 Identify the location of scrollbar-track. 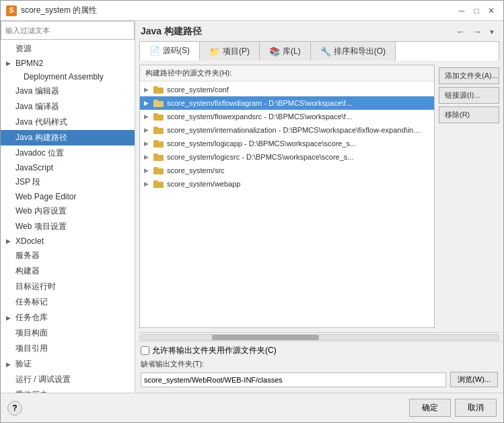
(319, 337).